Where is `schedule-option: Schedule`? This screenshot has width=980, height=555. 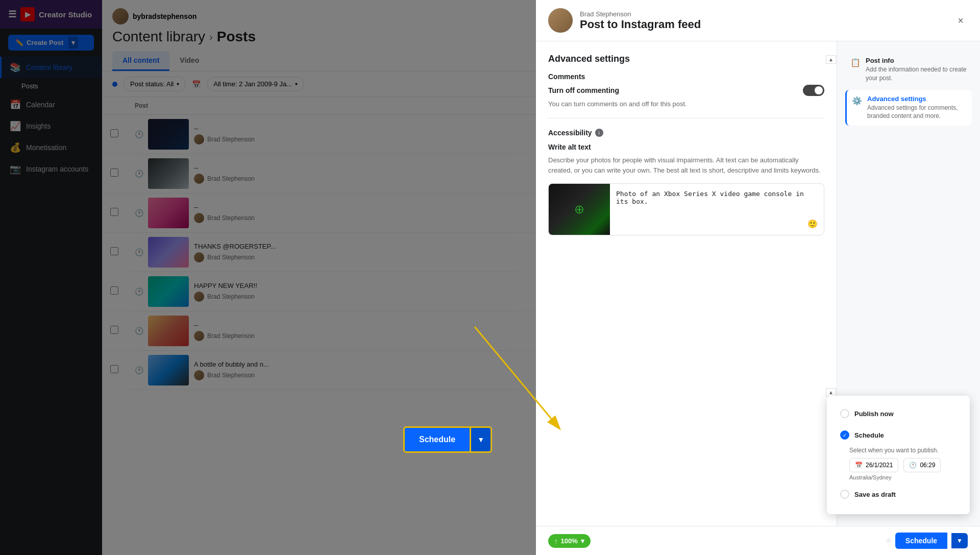 schedule-option: Schedule is located at coordinates (898, 435).